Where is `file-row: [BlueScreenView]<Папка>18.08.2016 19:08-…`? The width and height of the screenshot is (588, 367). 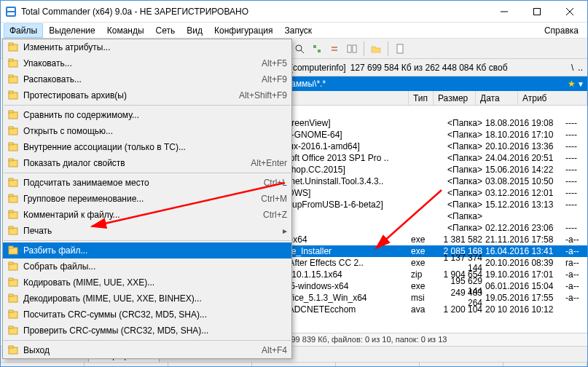
file-row: [BlueScreenView]<Папка>18.08.2016 19:08-… is located at coordinates (417, 123).